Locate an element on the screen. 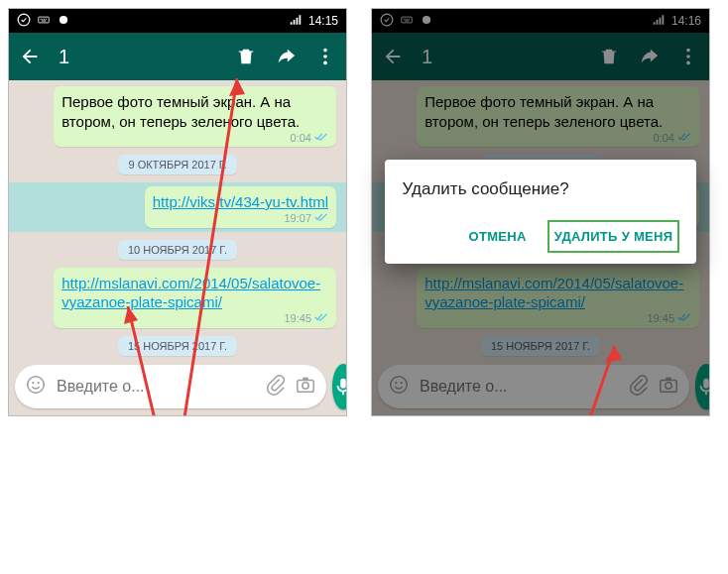 The height and width of the screenshot is (574, 728). composer is located at coordinates (171, 387).